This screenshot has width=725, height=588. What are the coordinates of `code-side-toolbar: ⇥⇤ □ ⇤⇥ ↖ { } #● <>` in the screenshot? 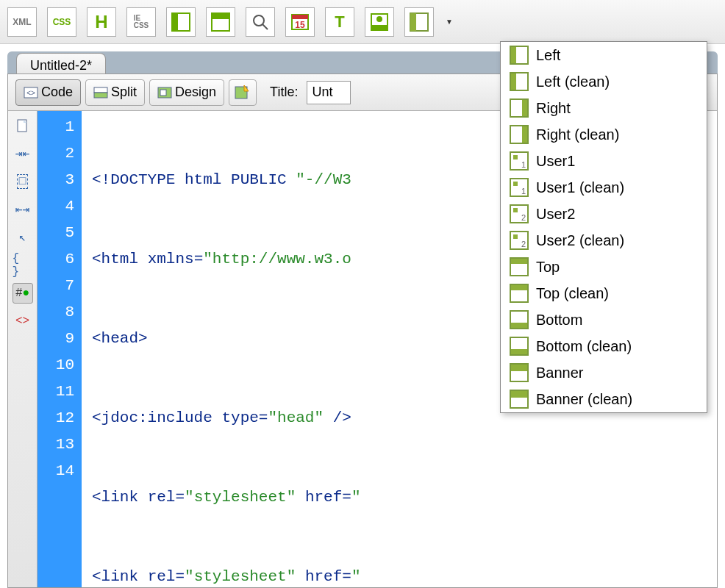 It's located at (23, 349).